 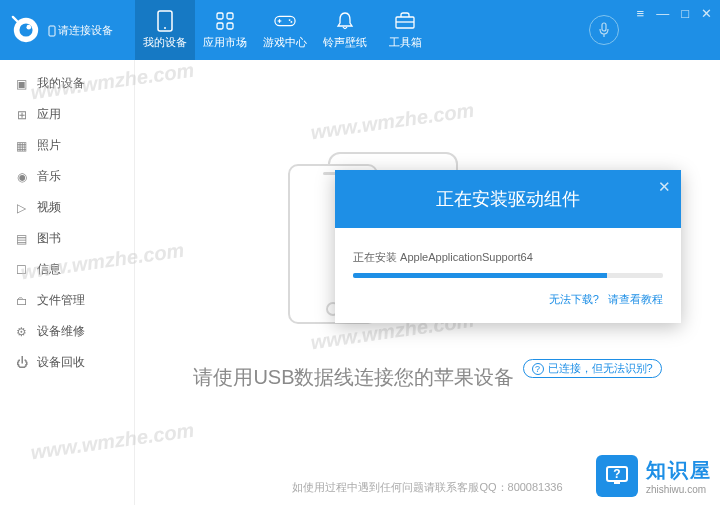 What do you see at coordinates (604, 30) in the screenshot?
I see `voice-button` at bounding box center [604, 30].